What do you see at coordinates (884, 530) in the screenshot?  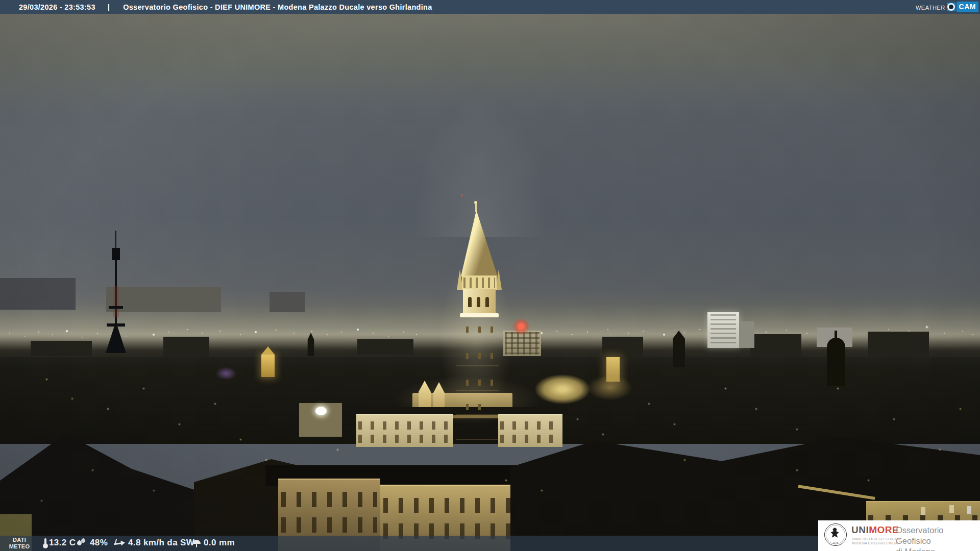 I see `unimore-more-text: MORE` at bounding box center [884, 530].